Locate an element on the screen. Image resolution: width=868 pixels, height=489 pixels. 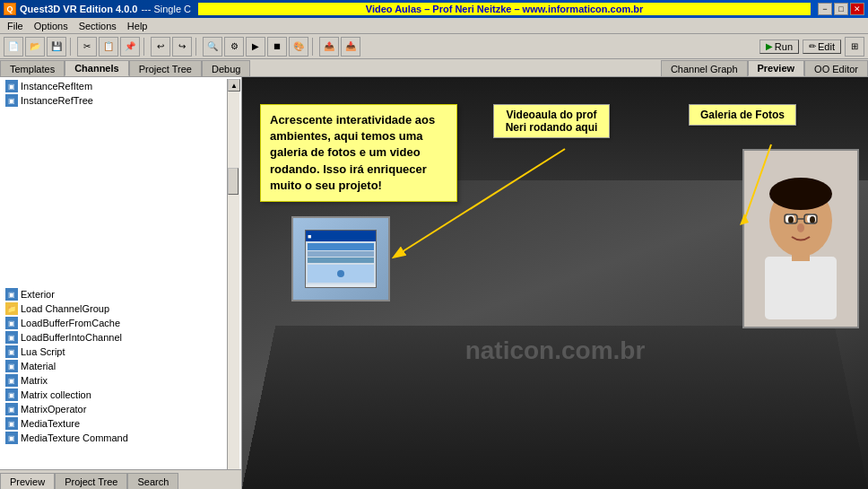
sticky-note: Acrescente interatividade aos ambientes,… is located at coordinates (359, 153).